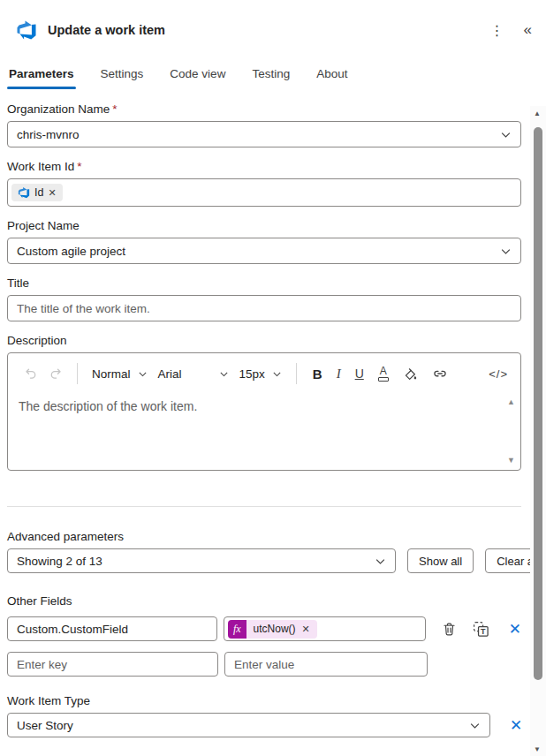  Describe the element at coordinates (264, 226) in the screenshot. I see `project-name-label: Project Name` at that location.